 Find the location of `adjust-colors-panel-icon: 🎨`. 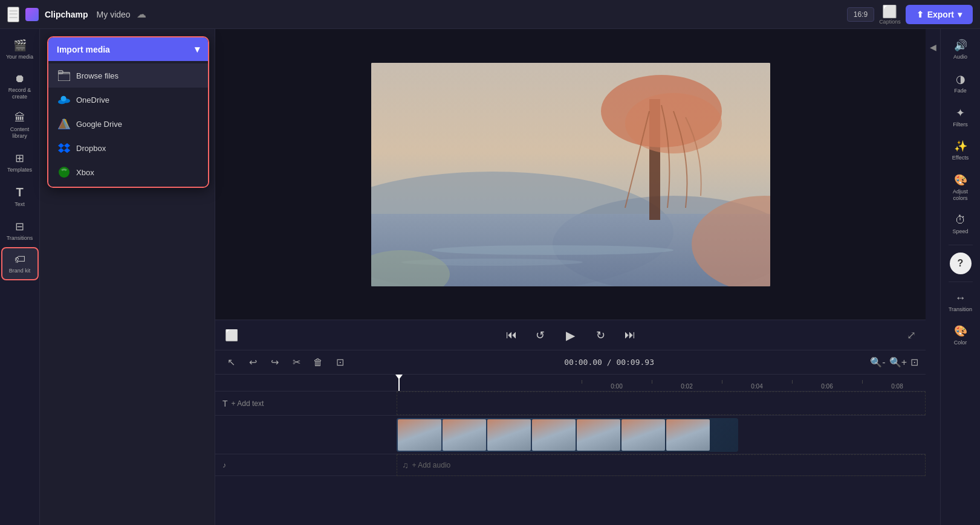

adjust-colors-panel-icon: 🎨 is located at coordinates (961, 180).